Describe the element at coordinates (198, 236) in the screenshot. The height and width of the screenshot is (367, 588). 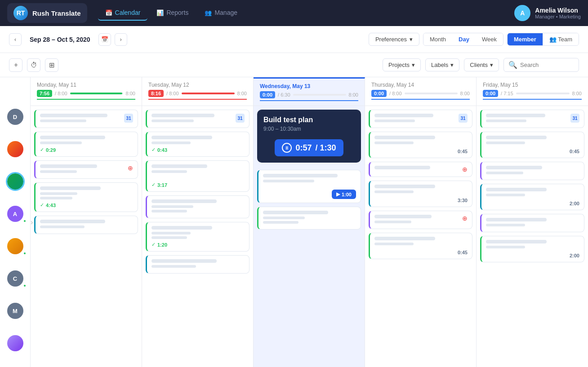
I see `tuesday-column: 31 ✓ 0:43 ✓` at that location.